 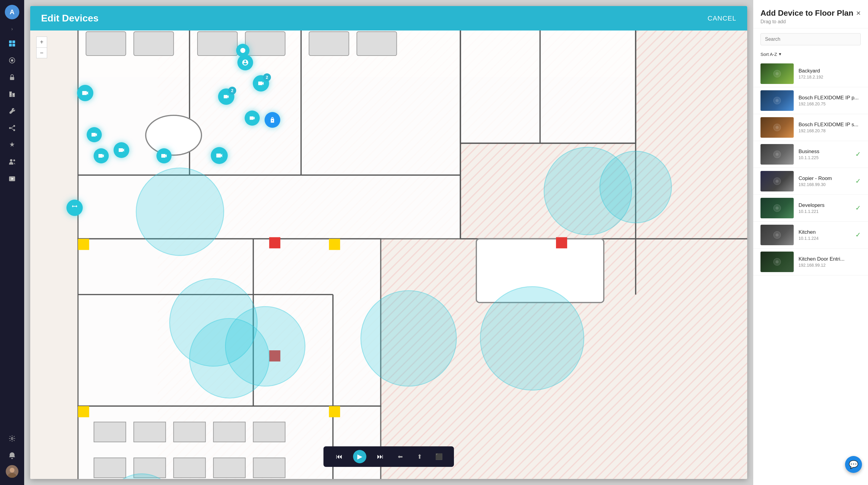 What do you see at coordinates (12, 29) in the screenshot?
I see `sidebar-expand-button: ›` at bounding box center [12, 29].